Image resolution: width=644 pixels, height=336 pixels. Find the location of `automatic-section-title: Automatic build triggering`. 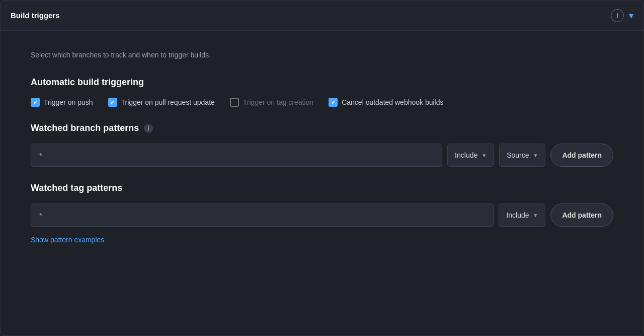

automatic-section-title: Automatic build triggering is located at coordinates (322, 83).